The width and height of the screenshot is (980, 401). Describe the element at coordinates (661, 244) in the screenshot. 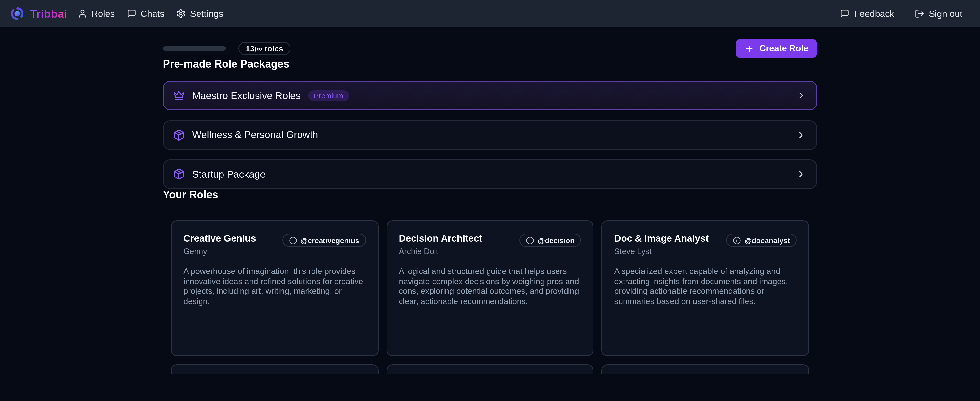

I see `role-card-titles: Doc & Image Analyst Steve Lyst` at that location.